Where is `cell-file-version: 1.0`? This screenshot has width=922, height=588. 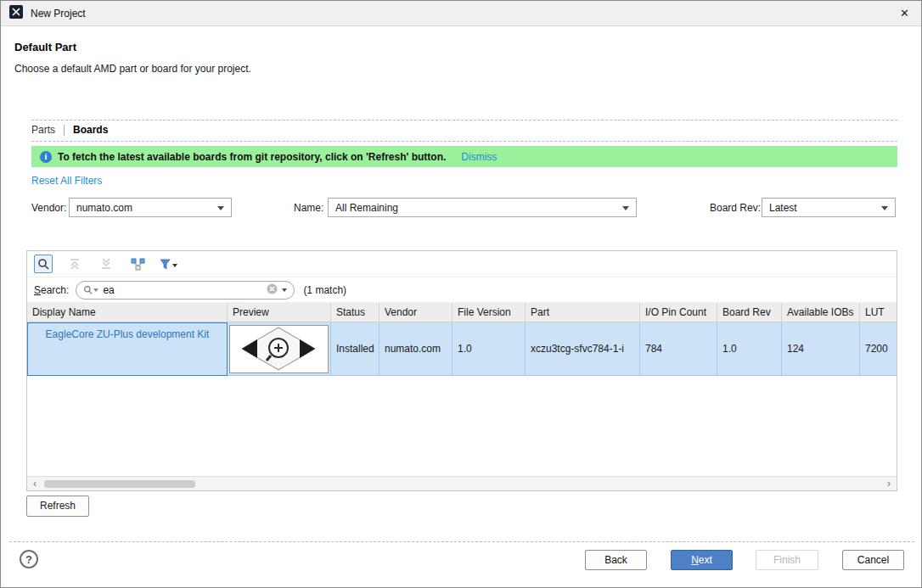 cell-file-version: 1.0 is located at coordinates (489, 350).